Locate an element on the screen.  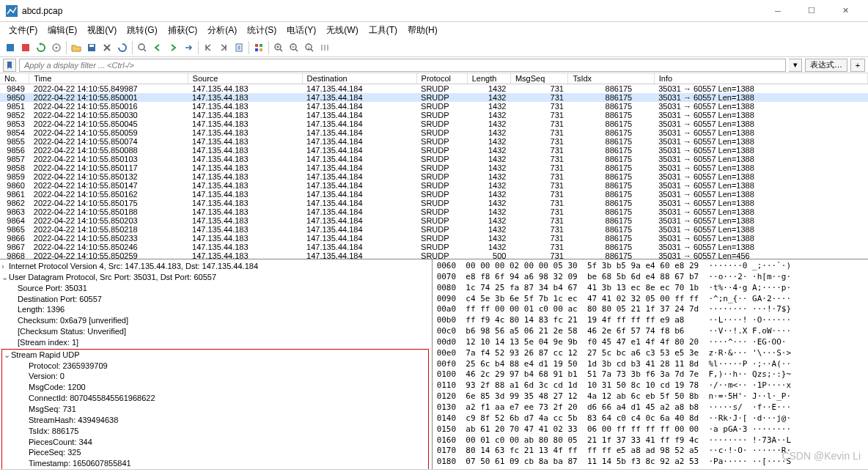
packet-row: 98522022-04-22 14:10:55.850030147.135.44… is located at coordinates (434, 115).